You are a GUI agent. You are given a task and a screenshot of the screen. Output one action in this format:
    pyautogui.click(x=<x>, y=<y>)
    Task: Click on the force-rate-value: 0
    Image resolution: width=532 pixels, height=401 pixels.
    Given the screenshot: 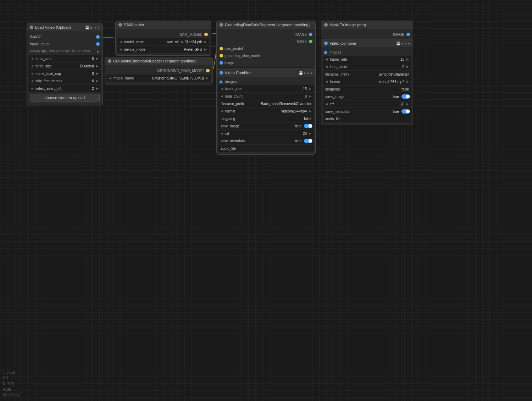 What is the action you would take?
    pyautogui.click(x=93, y=59)
    